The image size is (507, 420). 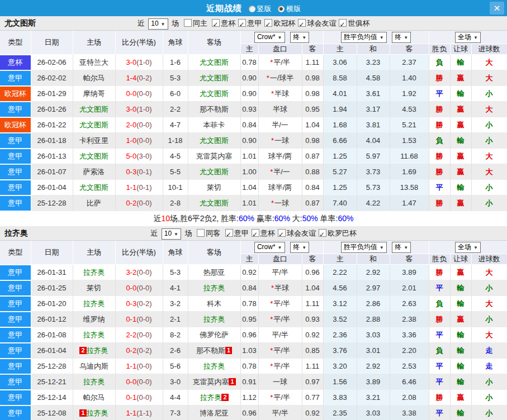 I want to click on avg-home-odds: 3.12, so click(x=340, y=304).